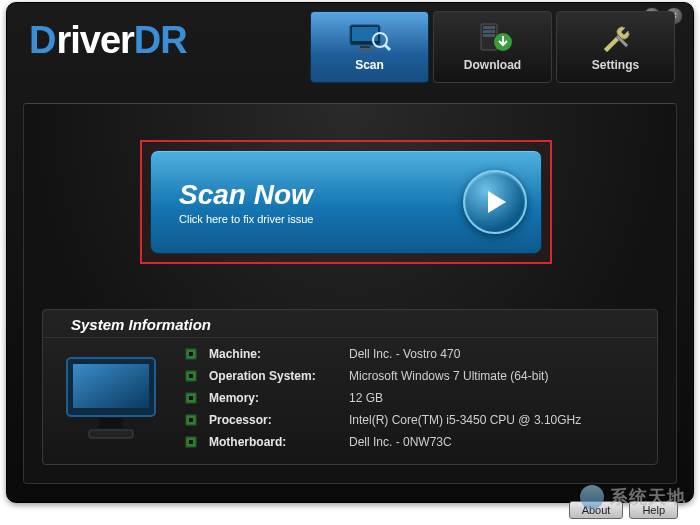 The image size is (700, 525). Describe the element at coordinates (366, 398) in the screenshot. I see `value: 12 GB` at that location.